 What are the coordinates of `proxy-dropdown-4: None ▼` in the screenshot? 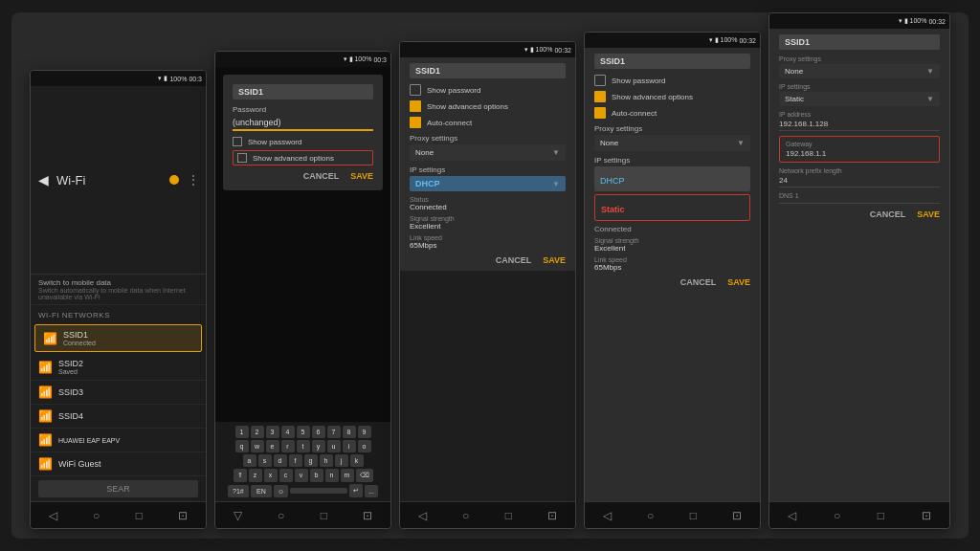 It's located at (672, 143).